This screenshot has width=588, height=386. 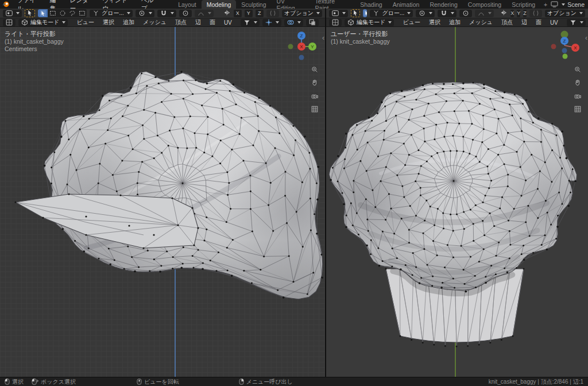 I want to click on left-tool-header: グロー...XYZオプション, so click(x=163, y=13).